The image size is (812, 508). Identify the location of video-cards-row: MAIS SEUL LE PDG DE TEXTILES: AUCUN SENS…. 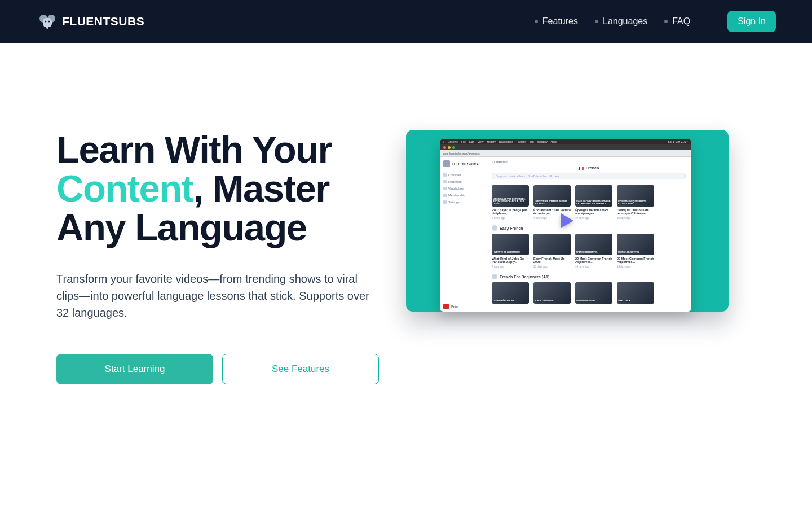
(589, 202).